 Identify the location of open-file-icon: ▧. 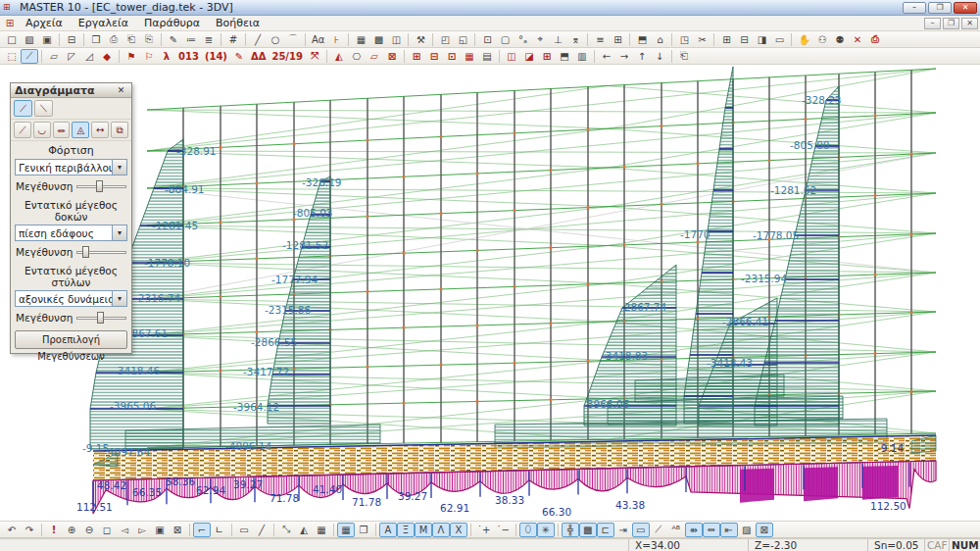
(29, 39).